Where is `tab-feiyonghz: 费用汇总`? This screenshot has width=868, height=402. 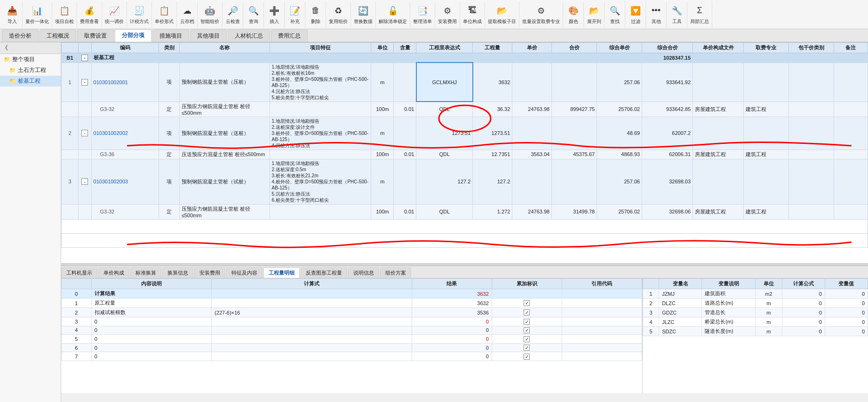 tab-feiyonghz: 费用汇总 is located at coordinates (289, 36).